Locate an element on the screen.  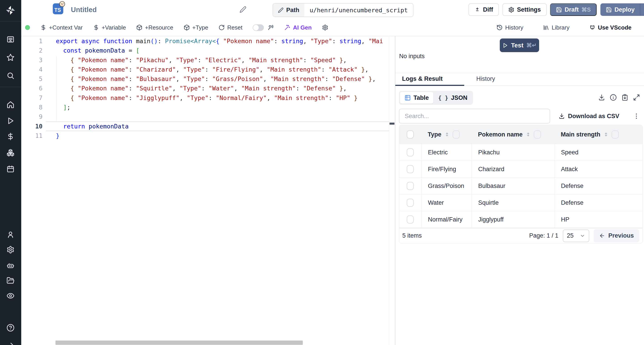
code-line-7: { "Pokemon name": "Jigglypuff", "Type": … is located at coordinates (226, 98).